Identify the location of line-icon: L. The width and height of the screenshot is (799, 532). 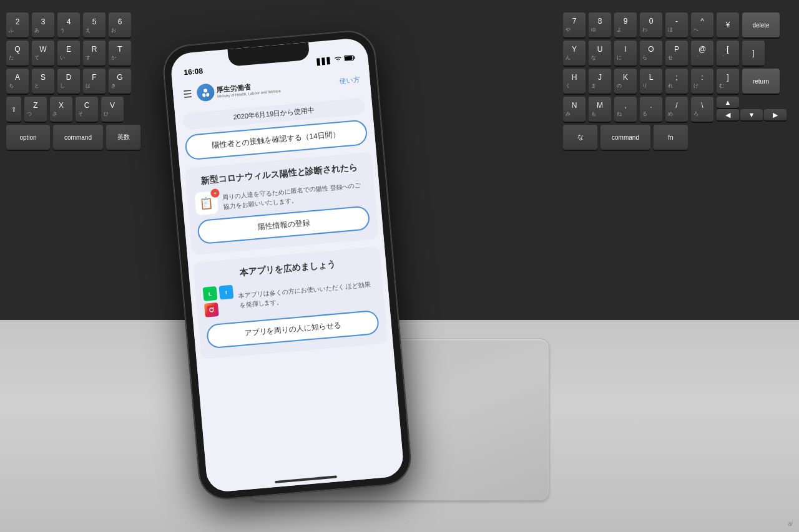
(210, 294).